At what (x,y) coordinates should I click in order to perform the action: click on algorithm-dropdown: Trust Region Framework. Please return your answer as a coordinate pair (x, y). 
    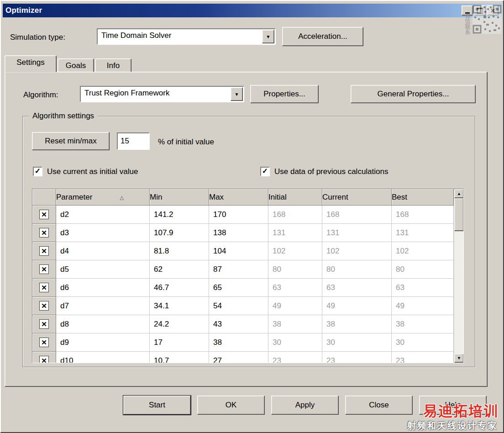
    Looking at the image, I should click on (162, 94).